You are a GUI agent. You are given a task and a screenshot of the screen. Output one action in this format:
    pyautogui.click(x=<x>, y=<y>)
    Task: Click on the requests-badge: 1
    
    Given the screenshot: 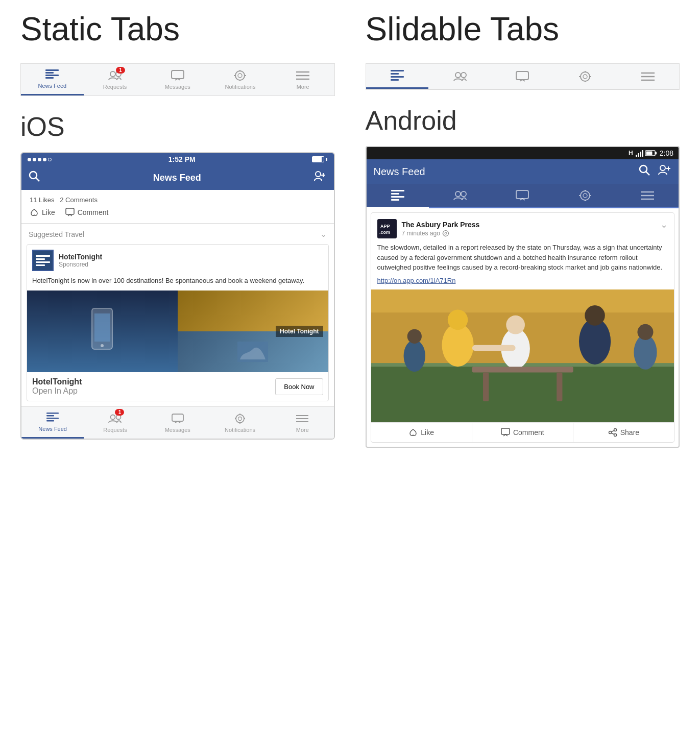 What is the action you would take?
    pyautogui.click(x=120, y=70)
    